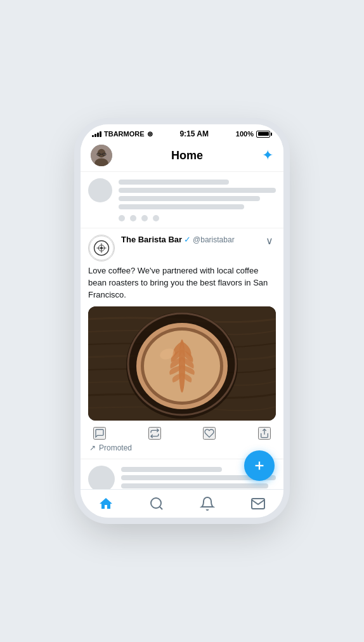 This screenshot has width=364, height=642. I want to click on share-button, so click(264, 433).